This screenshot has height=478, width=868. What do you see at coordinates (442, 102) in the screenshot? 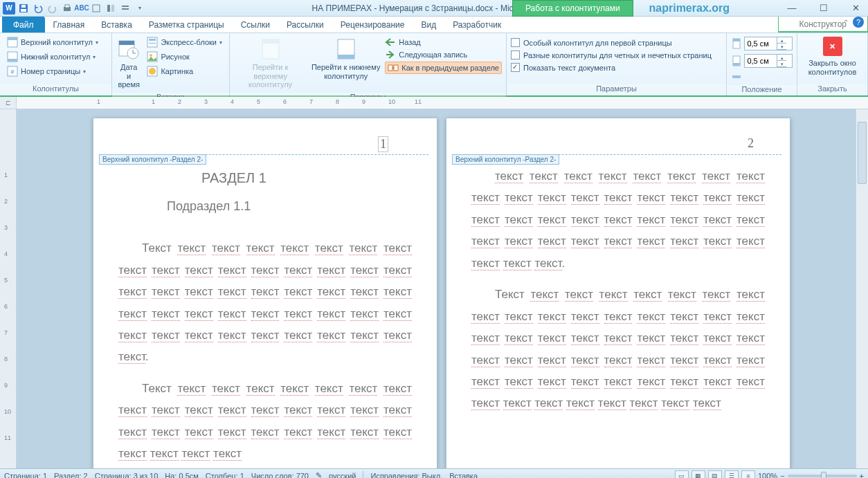
I see `horizontal-ruler: 1 1 2 3 4 5 6 7 8 9 10 11` at bounding box center [442, 102].